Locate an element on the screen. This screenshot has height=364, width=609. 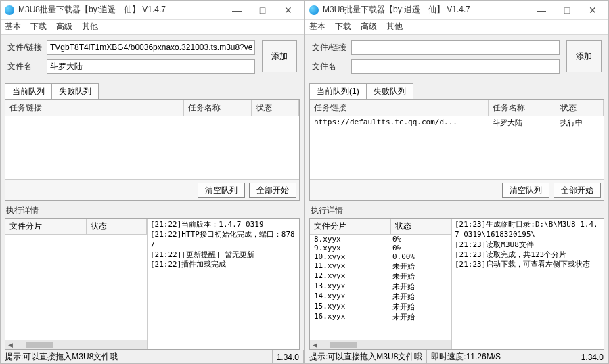
status-speed: 即时速度:11.26M/S is located at coordinates (466, 357).